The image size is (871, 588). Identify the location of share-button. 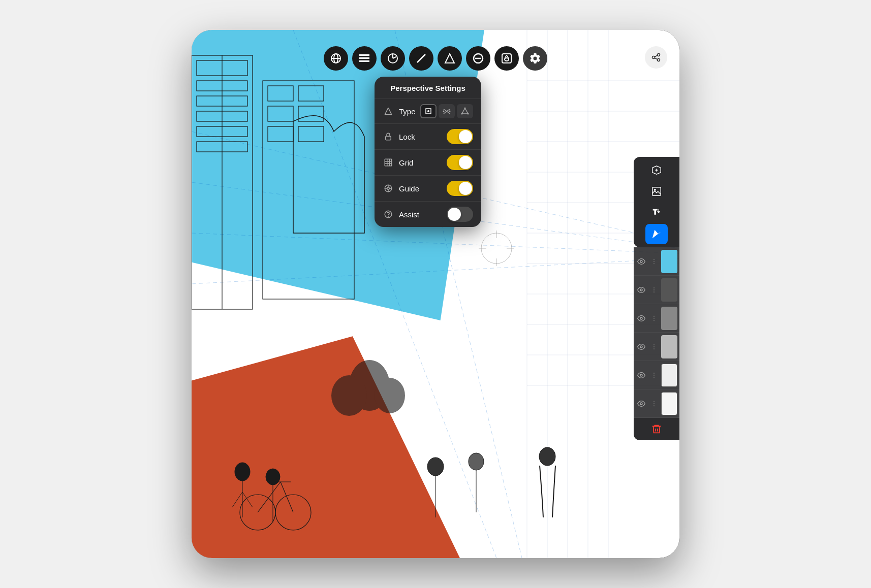
(656, 57).